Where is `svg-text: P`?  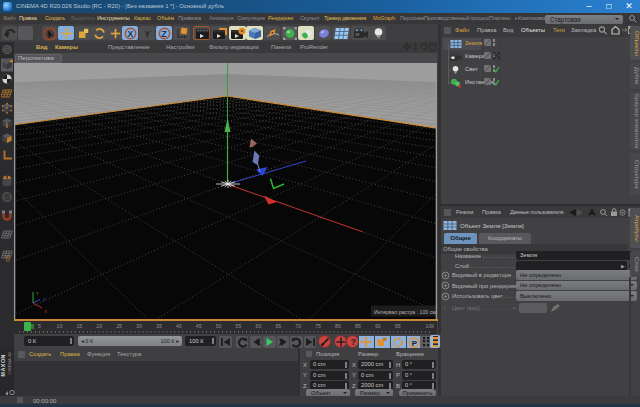 svg-text: P is located at coordinates (415, 342).